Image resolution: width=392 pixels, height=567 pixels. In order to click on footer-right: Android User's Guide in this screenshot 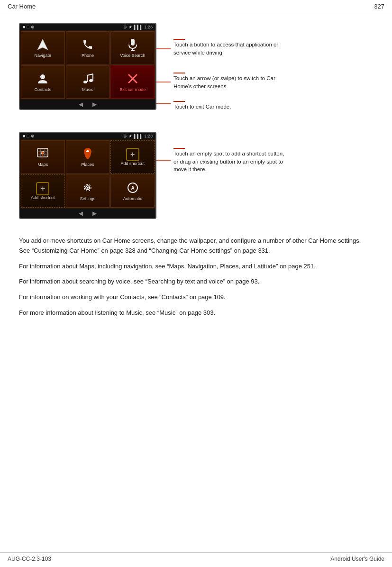, I will do `click(357, 559)`.